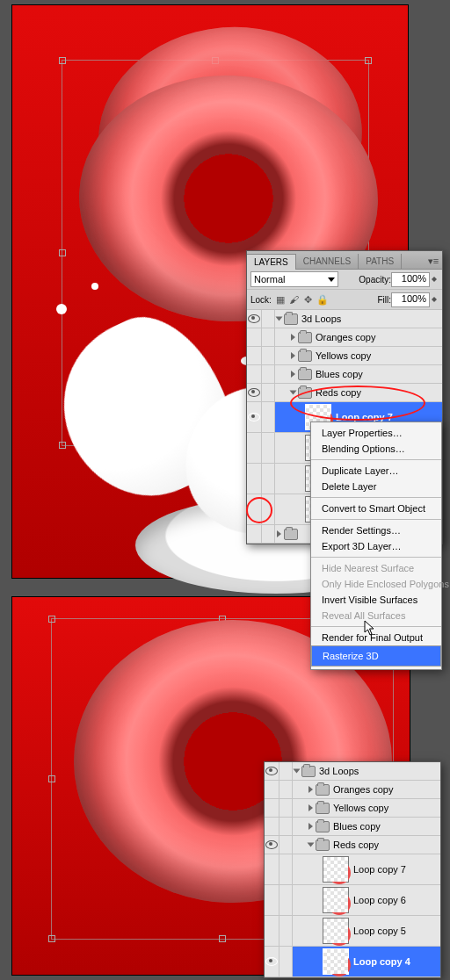 This screenshot has width=450, height=980. What do you see at coordinates (352, 901) in the screenshot?
I see `layer-row: Loop copy 6` at bounding box center [352, 901].